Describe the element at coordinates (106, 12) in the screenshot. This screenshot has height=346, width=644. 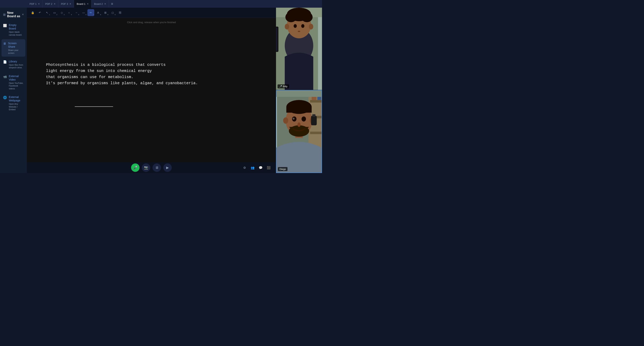
I see `image-tool-button: ⊞9` at that location.